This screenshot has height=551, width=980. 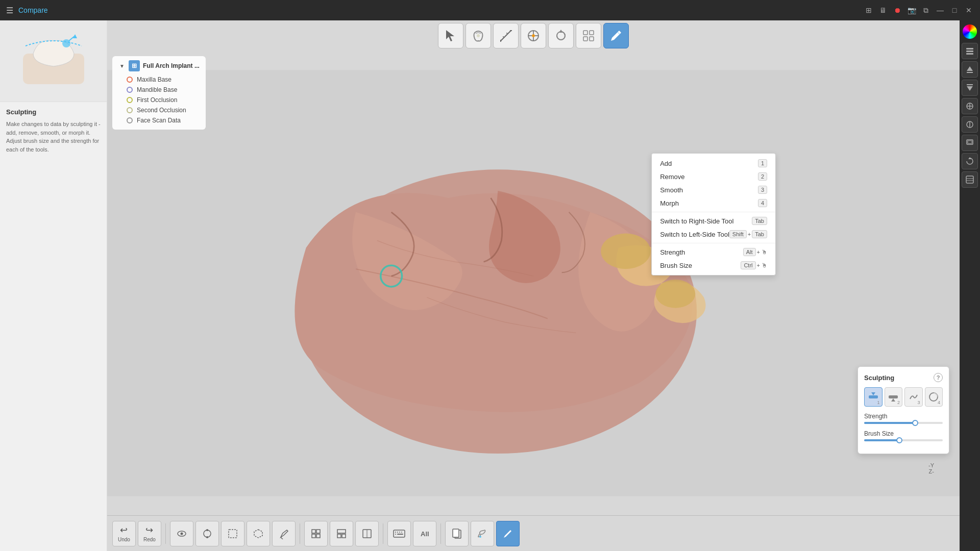 I want to click on close-icon: ✕, so click(x=969, y=10).